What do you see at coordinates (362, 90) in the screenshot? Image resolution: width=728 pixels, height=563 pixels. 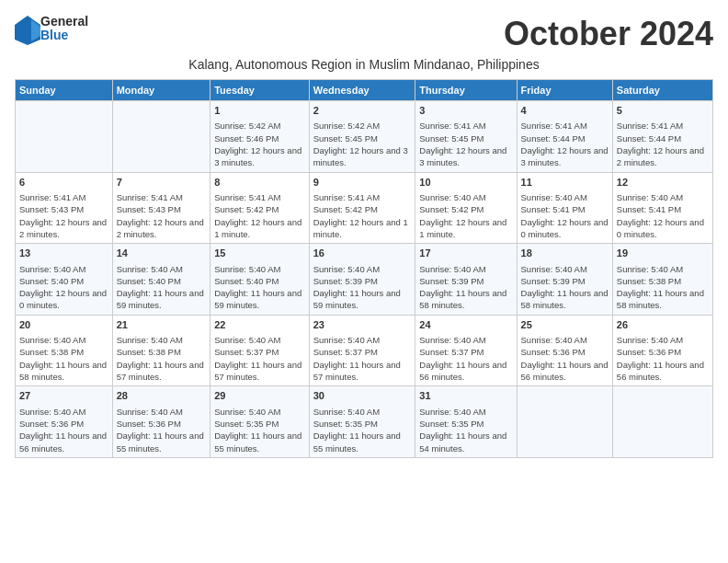 I see `day-header-wednesday: Wednesday` at bounding box center [362, 90].